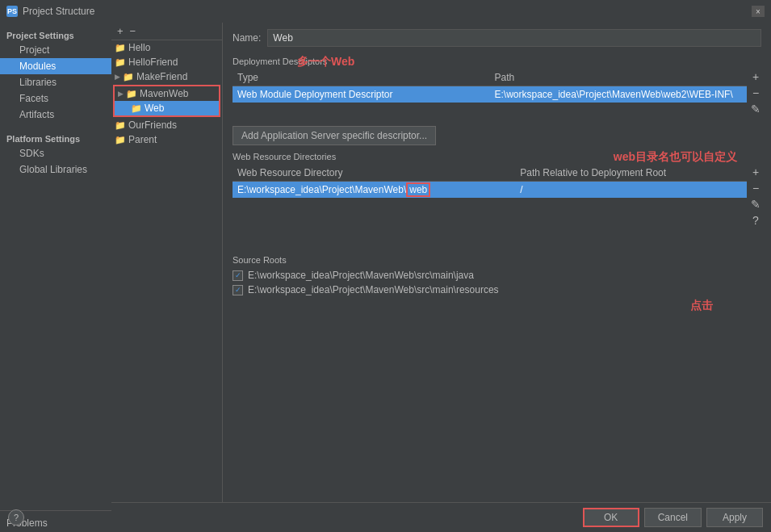 The height and width of the screenshot is (532, 771). I want to click on tree-node-makefriend: ▶ 📁 MakeFriend, so click(166, 77).